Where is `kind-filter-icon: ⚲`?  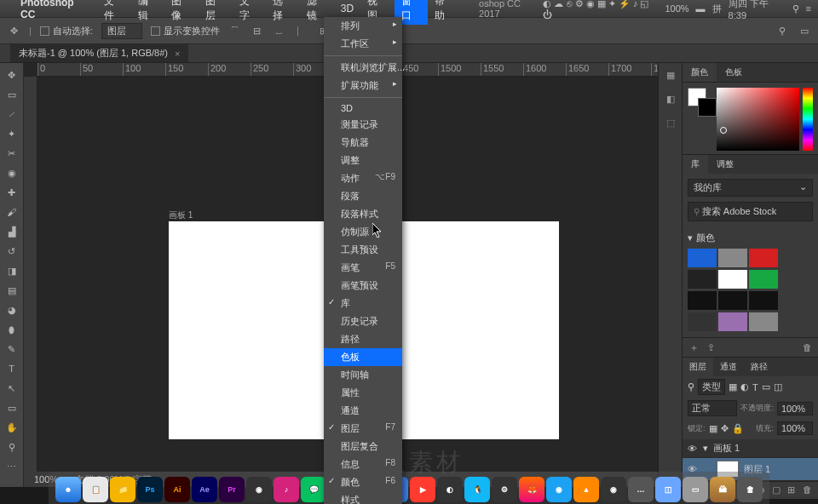
kind-filter-icon: ⚲ is located at coordinates (691, 387).